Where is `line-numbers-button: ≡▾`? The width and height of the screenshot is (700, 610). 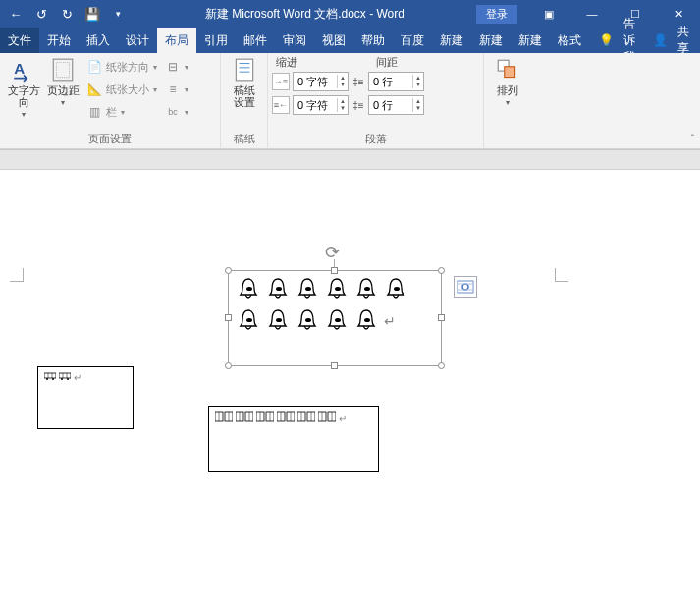 line-numbers-button: ≡▾ is located at coordinates (177, 89).